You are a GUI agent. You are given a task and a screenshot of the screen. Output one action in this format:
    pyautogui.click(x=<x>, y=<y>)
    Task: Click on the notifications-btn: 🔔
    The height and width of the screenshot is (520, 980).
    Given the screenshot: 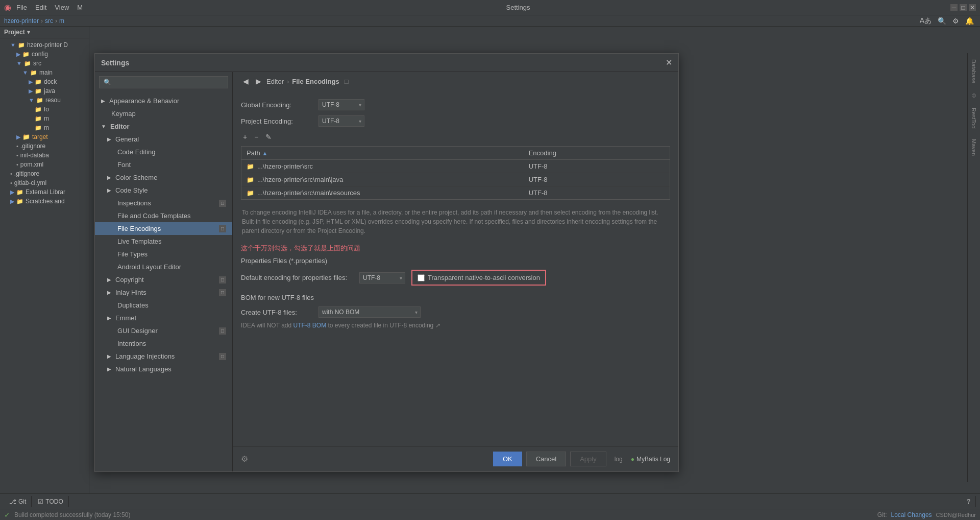 What is the action you would take?
    pyautogui.click(x=970, y=21)
    